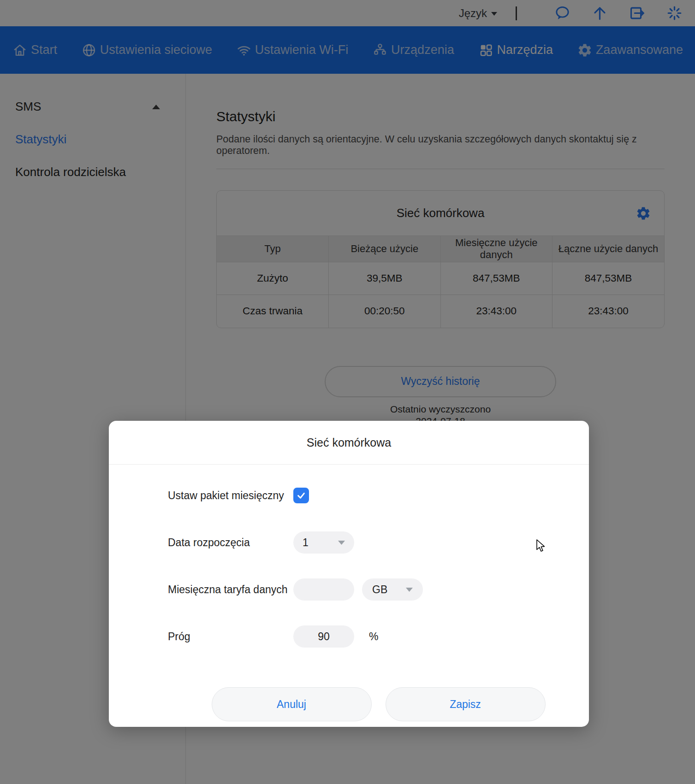 The image size is (695, 784). I want to click on start-date-row: Data rozpoczęcia 1, so click(378, 542).